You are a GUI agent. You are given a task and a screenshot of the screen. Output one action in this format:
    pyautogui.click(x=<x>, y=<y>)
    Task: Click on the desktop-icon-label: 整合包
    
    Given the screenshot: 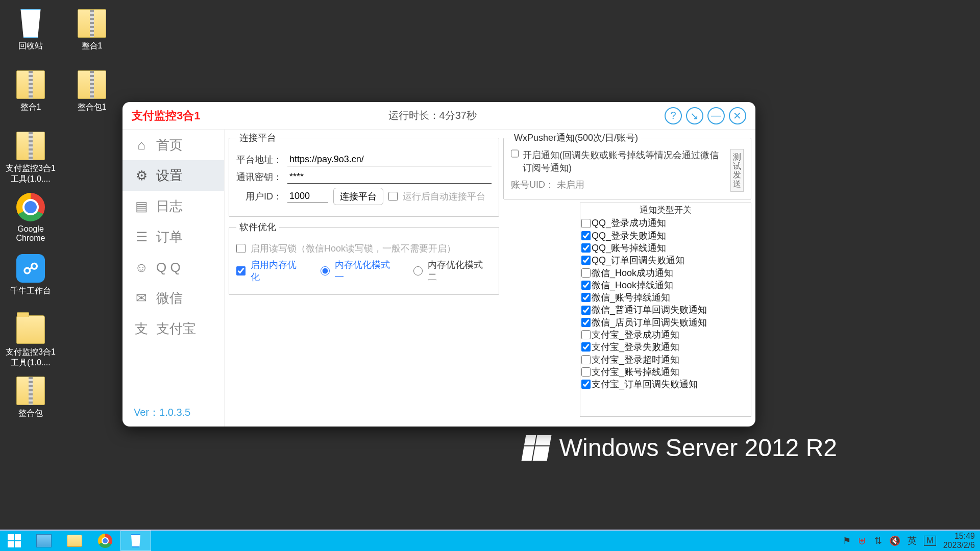 What is the action you would take?
    pyautogui.click(x=31, y=413)
    